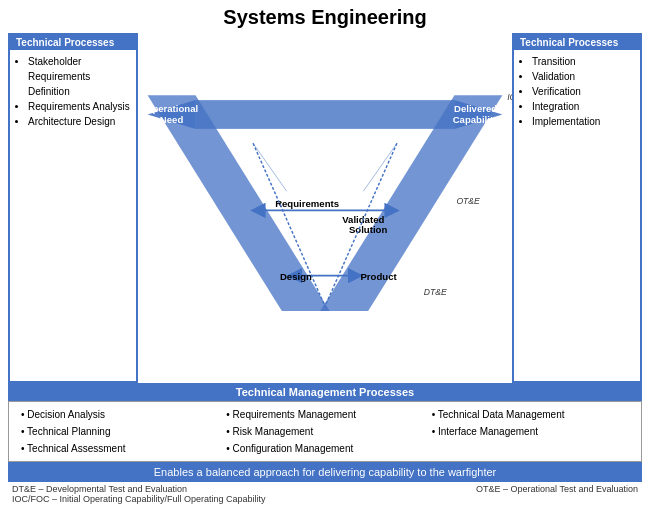 The image size is (650, 512). What do you see at coordinates (79, 76) in the screenshot?
I see `list-item: Stakeholder Requirements Definition` at bounding box center [79, 76].